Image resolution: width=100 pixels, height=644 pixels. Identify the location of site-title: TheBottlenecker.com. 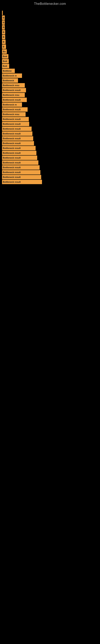
(50, 4).